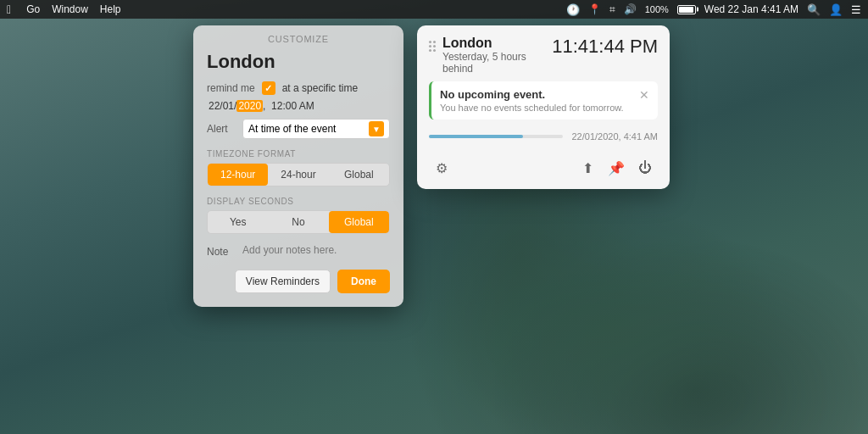 This screenshot has height=434, width=868. What do you see at coordinates (493, 43) in the screenshot?
I see `clock-city: London` at bounding box center [493, 43].